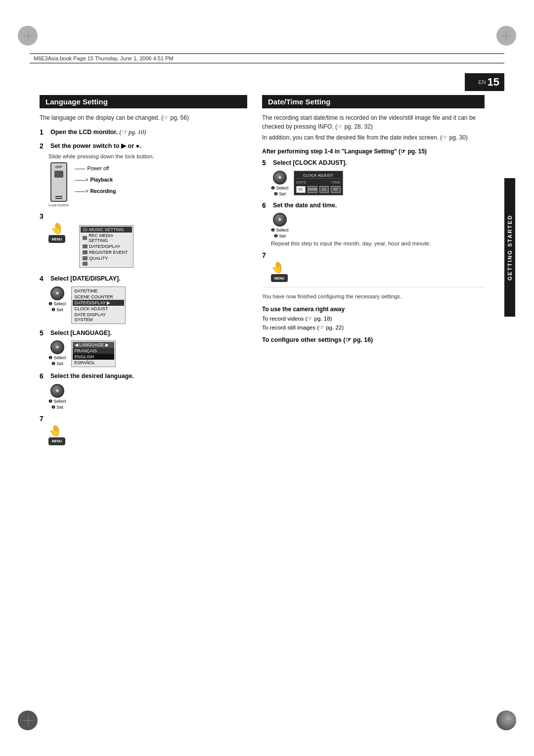  What do you see at coordinates (317, 340) in the screenshot?
I see `other-settings-text: To configure other settings (☞ pg. 16)` at bounding box center [317, 340].